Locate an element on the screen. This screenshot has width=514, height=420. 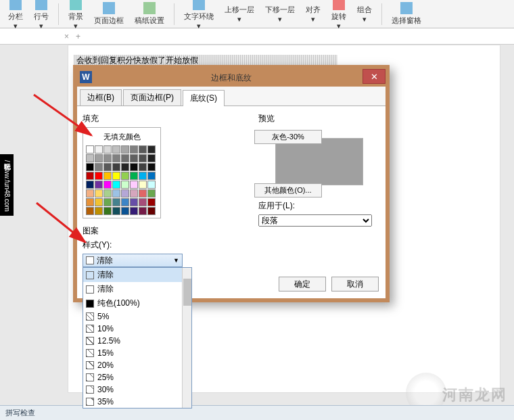
style-option: 10% is located at coordinates (137, 329).